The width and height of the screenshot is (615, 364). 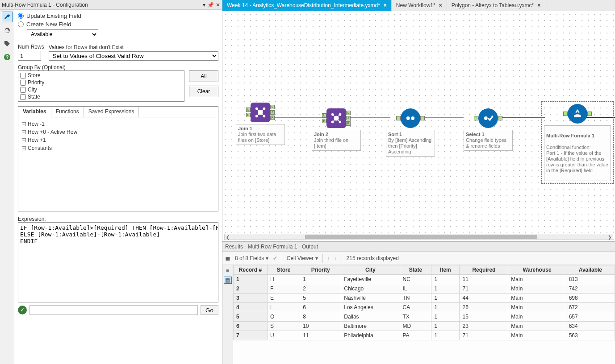 I want to click on update-field-radio: Update Existing Field, so click(x=118, y=16).